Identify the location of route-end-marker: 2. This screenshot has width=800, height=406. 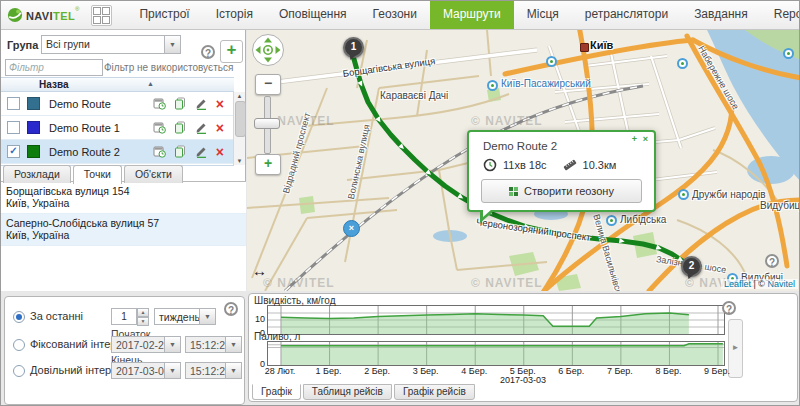
(692, 266).